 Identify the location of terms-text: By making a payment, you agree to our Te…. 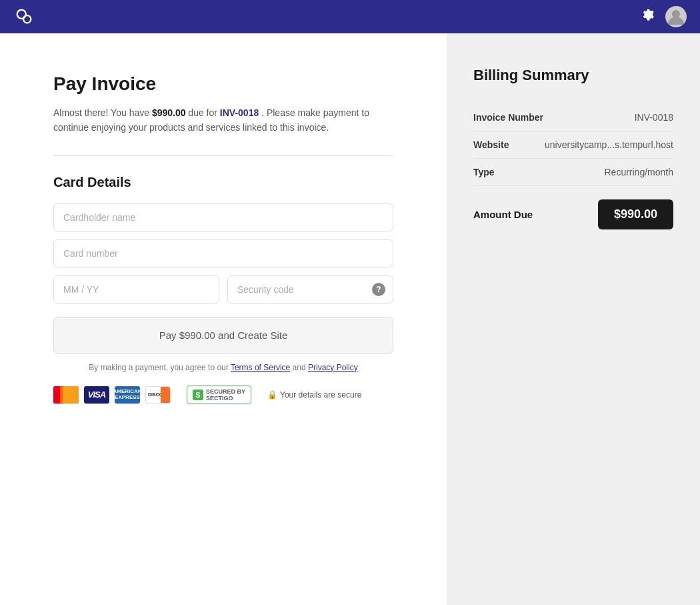
(223, 368).